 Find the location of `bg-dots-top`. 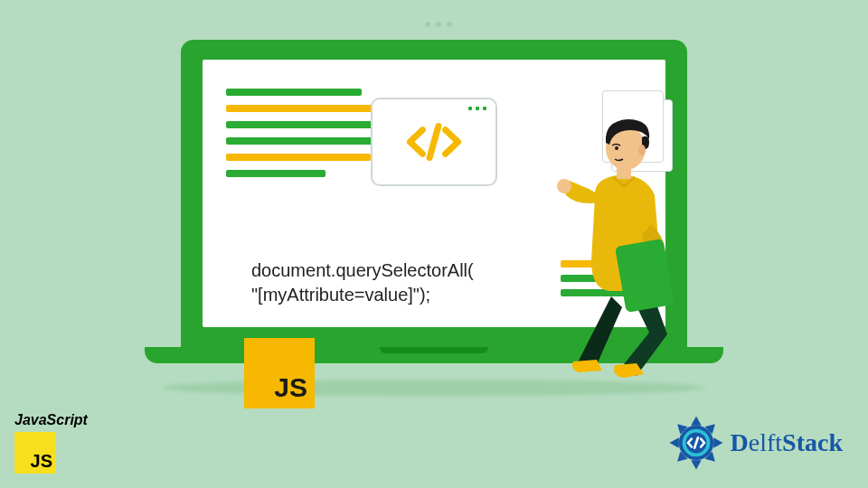

bg-dots-top is located at coordinates (439, 24).